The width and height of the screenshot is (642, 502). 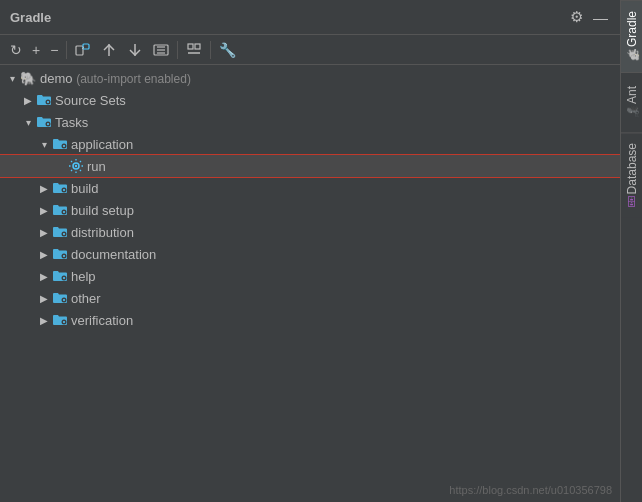 What do you see at coordinates (44, 188) in the screenshot?
I see `arrow-build: ▶` at bounding box center [44, 188].